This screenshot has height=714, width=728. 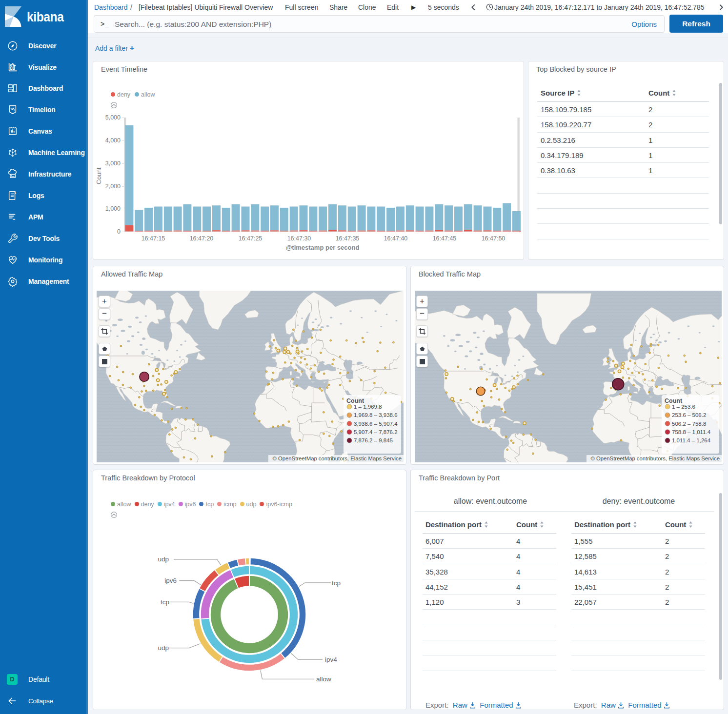 I want to click on svg-text: 758.8 – 1,011.4, so click(x=691, y=432).